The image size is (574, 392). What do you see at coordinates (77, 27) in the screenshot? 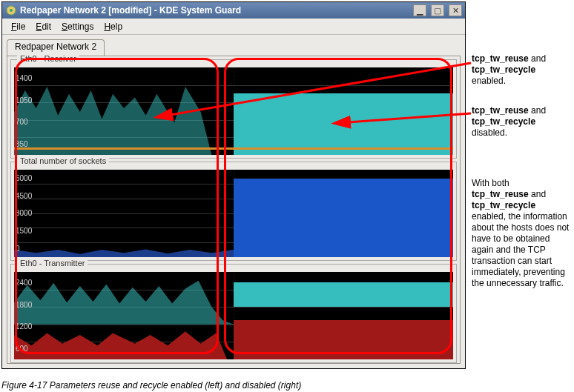
I see `menu-settings: Settings` at bounding box center [77, 27].